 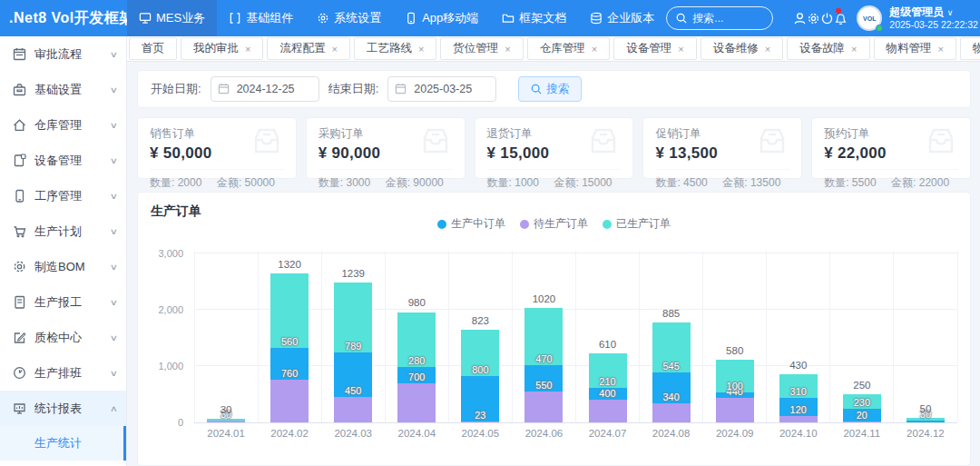 What do you see at coordinates (481, 49) in the screenshot?
I see `tab: 货位管理×` at bounding box center [481, 49].